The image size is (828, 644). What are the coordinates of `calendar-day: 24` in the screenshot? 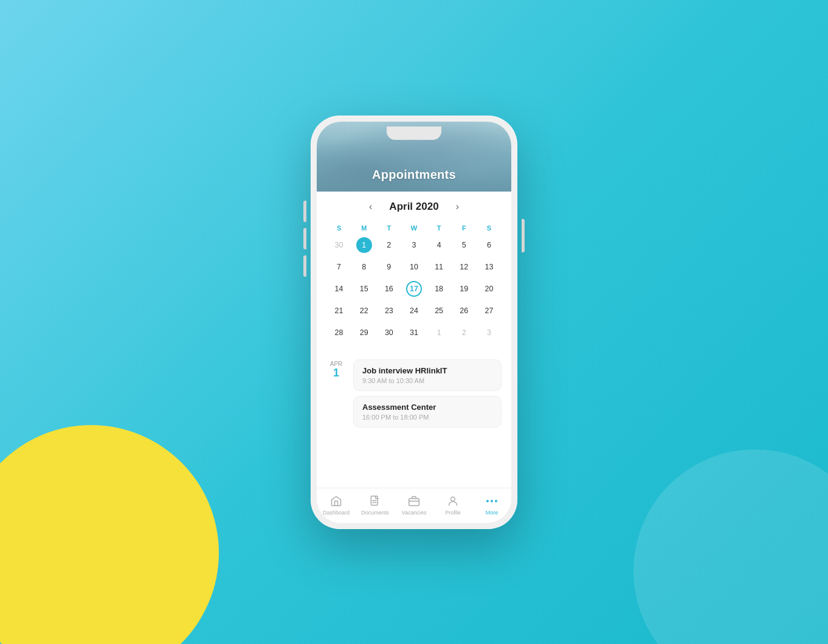 It's located at (413, 311).